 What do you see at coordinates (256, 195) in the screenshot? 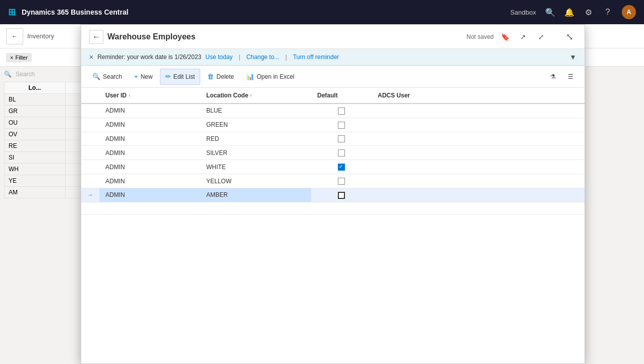
I see `location-code-cell: AMBER` at bounding box center [256, 195].